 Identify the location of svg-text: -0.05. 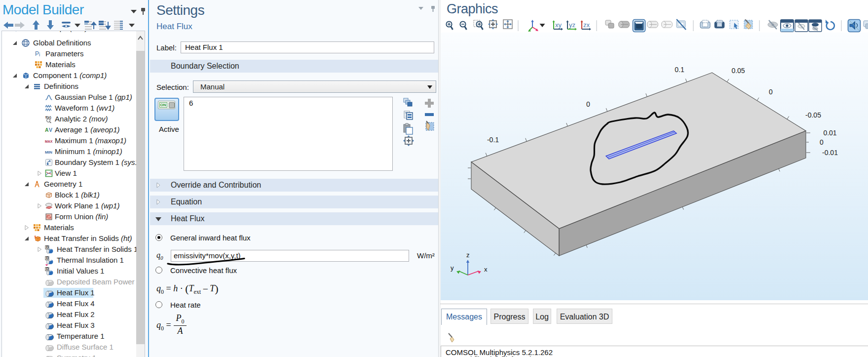
(813, 115).